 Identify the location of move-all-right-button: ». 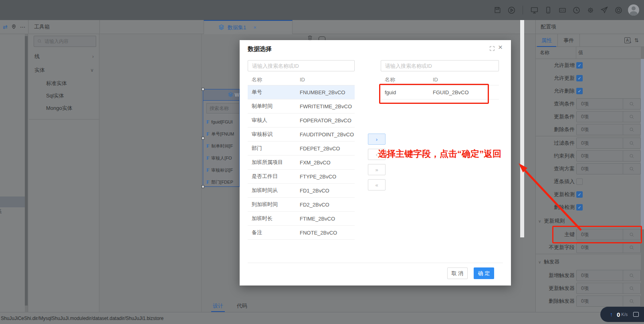
(377, 170).